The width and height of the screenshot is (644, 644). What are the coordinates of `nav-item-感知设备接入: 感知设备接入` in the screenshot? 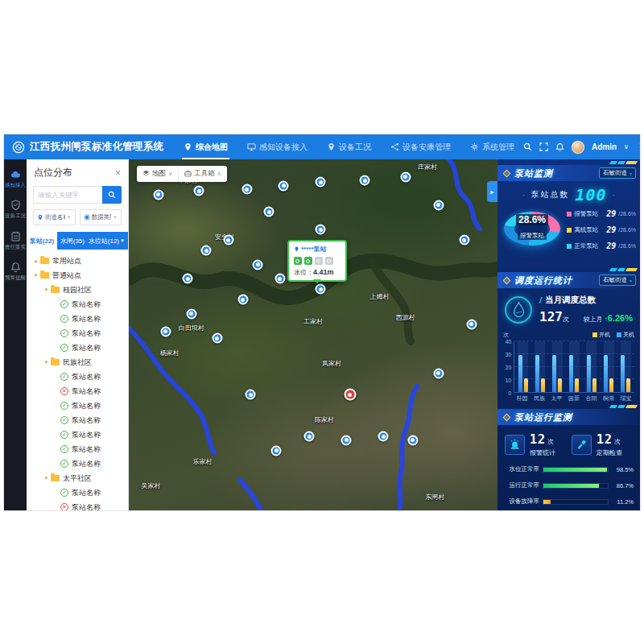 It's located at (277, 147).